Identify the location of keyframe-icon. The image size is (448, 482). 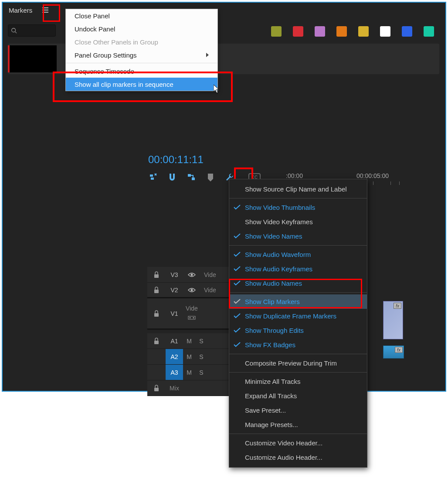
(192, 318).